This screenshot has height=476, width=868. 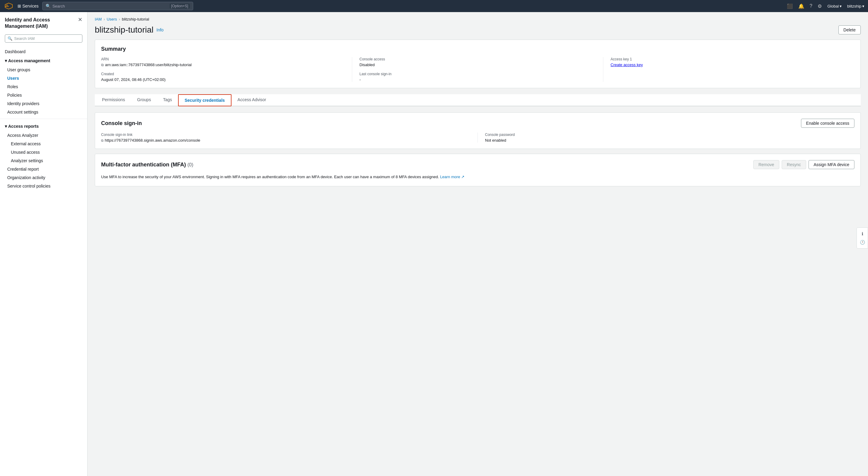 I want to click on access-key-label: Access key 1, so click(x=730, y=59).